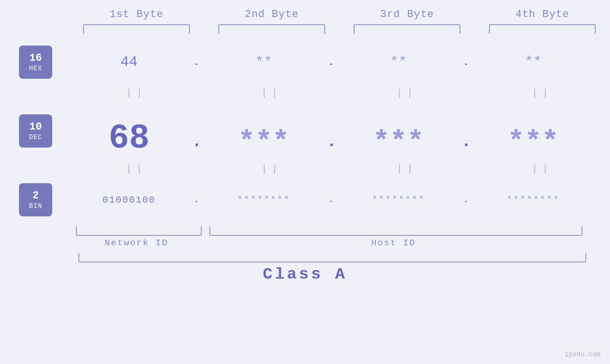  Describe the element at coordinates (542, 93) in the screenshot. I see `eq-1-4: ||` at that location.